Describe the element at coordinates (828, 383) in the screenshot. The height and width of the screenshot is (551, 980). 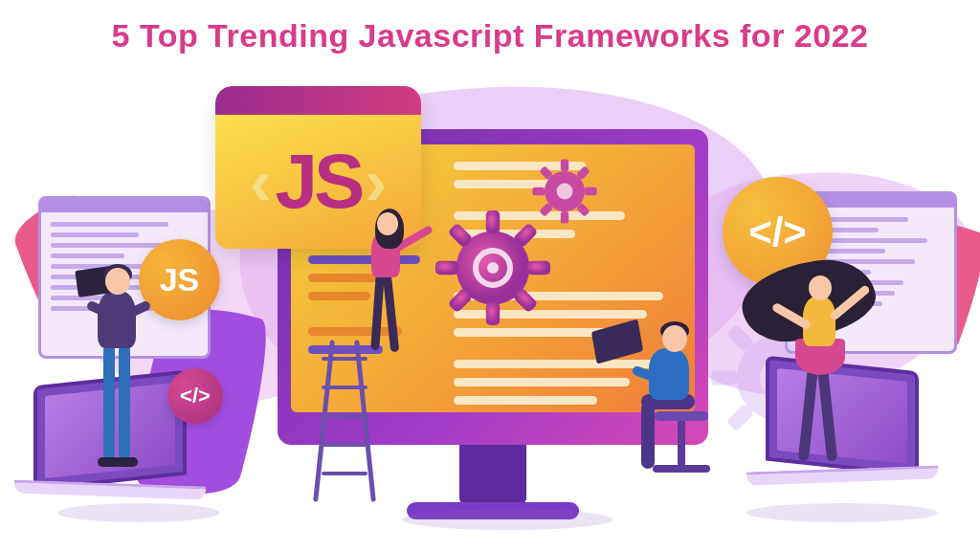
I see `person-dancing` at that location.